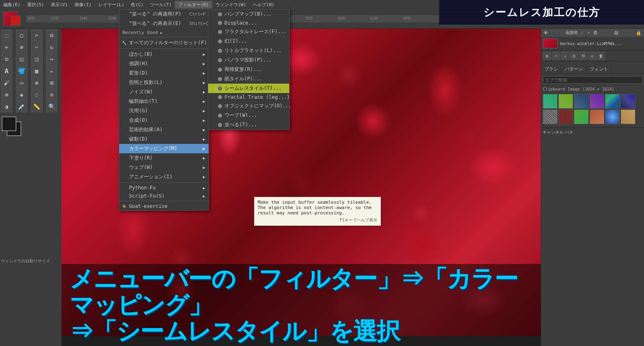 The image size is (644, 346). Describe the element at coordinates (599, 69) in the screenshot. I see `tab-font: フォント` at that location.